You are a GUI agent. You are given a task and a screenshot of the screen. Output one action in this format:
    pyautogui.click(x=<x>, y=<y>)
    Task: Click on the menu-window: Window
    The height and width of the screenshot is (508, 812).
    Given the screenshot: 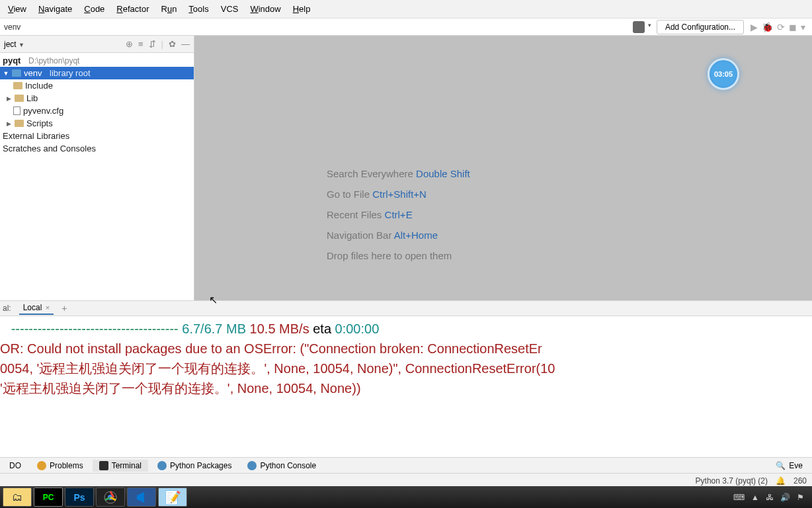 What is the action you would take?
    pyautogui.click(x=265, y=9)
    